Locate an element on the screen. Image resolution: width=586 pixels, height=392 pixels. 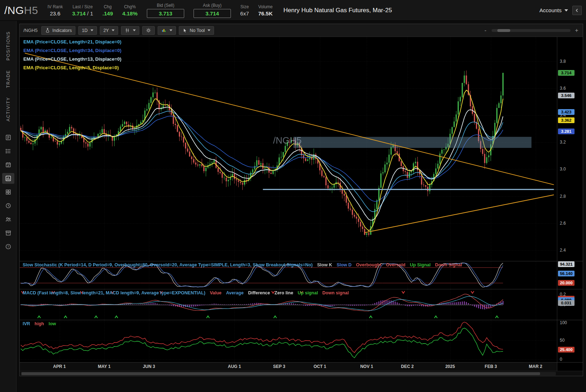
pattern-dropdown is located at coordinates (167, 31).